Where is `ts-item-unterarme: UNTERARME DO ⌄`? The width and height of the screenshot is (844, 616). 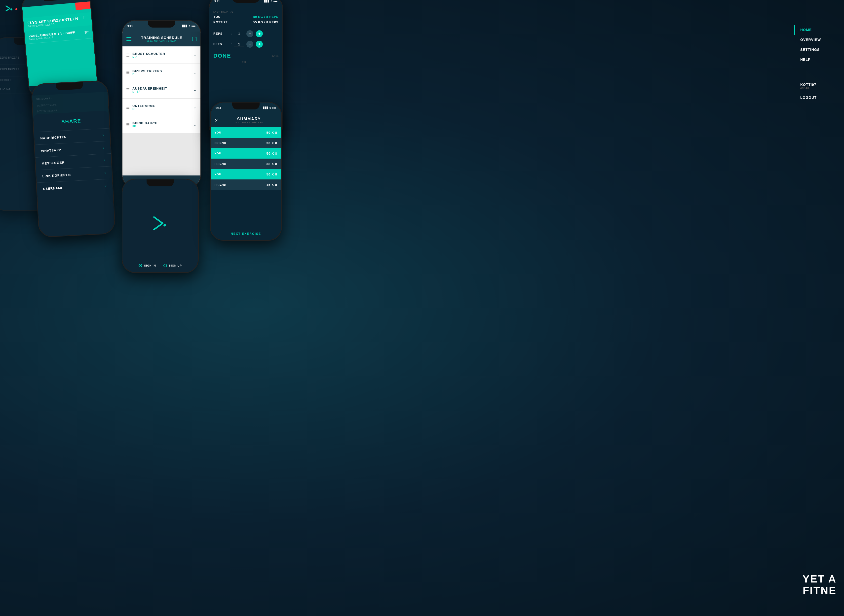
ts-item-unterarme: UNTERARME DO ⌄ is located at coordinates (161, 107).